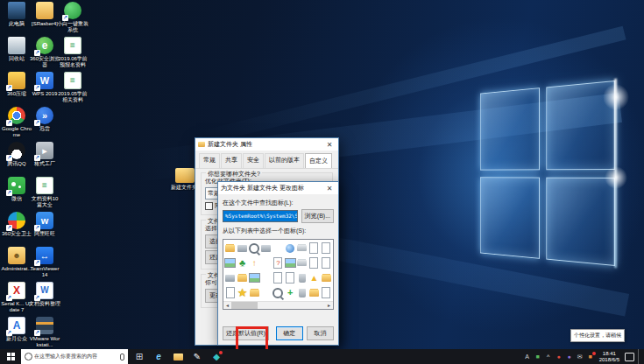  I want to click on desktop-icon: w↗阿里旺旺, so click(45, 224).